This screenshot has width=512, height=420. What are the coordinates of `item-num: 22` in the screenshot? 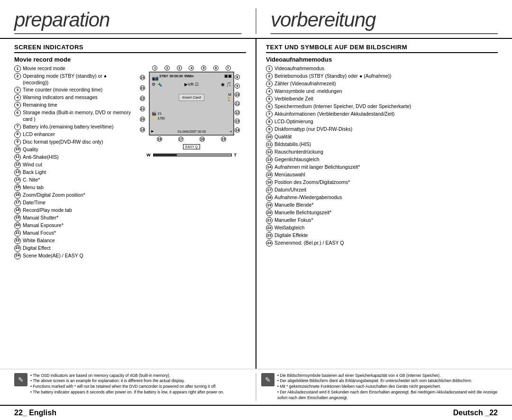 It's located at (269, 228).